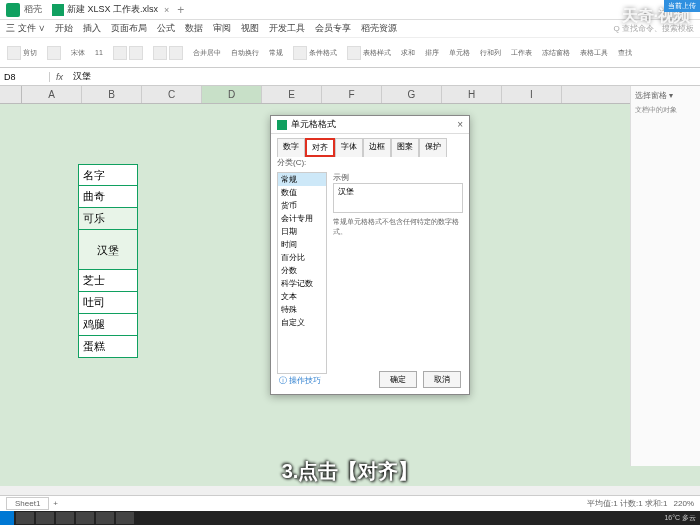 The height and width of the screenshot is (525, 700). What do you see at coordinates (350, 95) in the screenshot?
I see `column-headers: A B C D E F G H I` at bounding box center [350, 95].